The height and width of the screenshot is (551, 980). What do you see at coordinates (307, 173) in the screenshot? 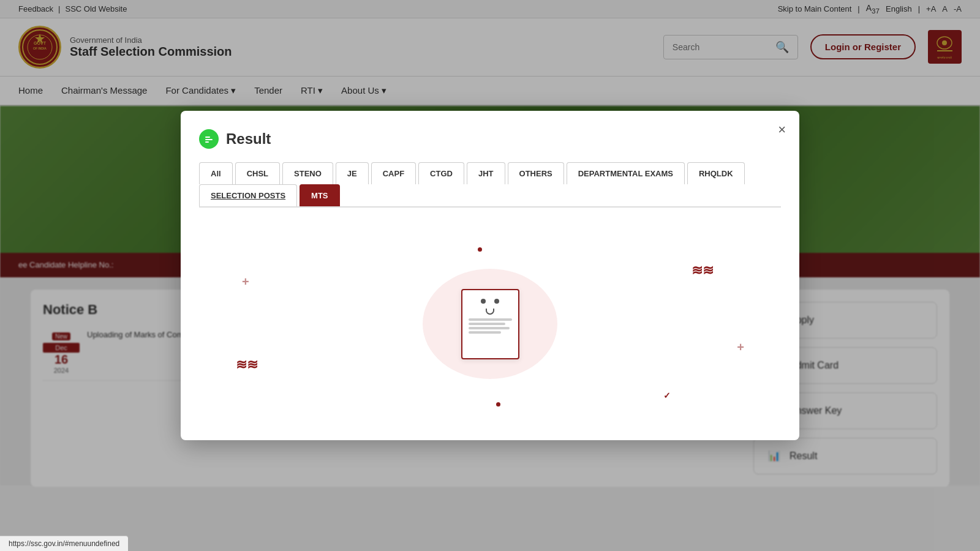
I see `tab-steno: STENO` at bounding box center [307, 173].